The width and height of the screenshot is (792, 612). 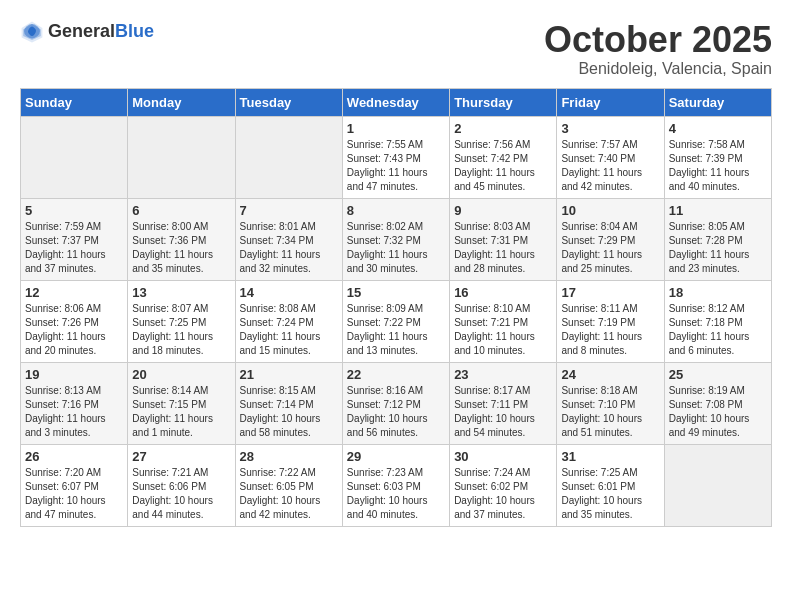 What do you see at coordinates (396, 321) in the screenshot?
I see `calendar-cell: 15Sunrise: 8:09 AM Sunset: 7:22 PM Dayli…` at bounding box center [396, 321].